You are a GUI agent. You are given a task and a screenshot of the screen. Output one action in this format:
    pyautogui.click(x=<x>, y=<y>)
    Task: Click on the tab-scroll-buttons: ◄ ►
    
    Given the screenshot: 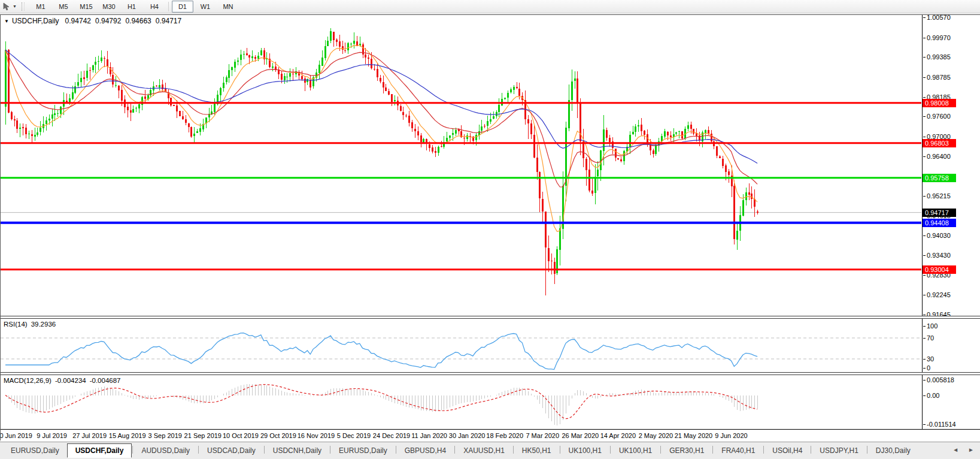 What is the action you would take?
    pyautogui.click(x=963, y=450)
    